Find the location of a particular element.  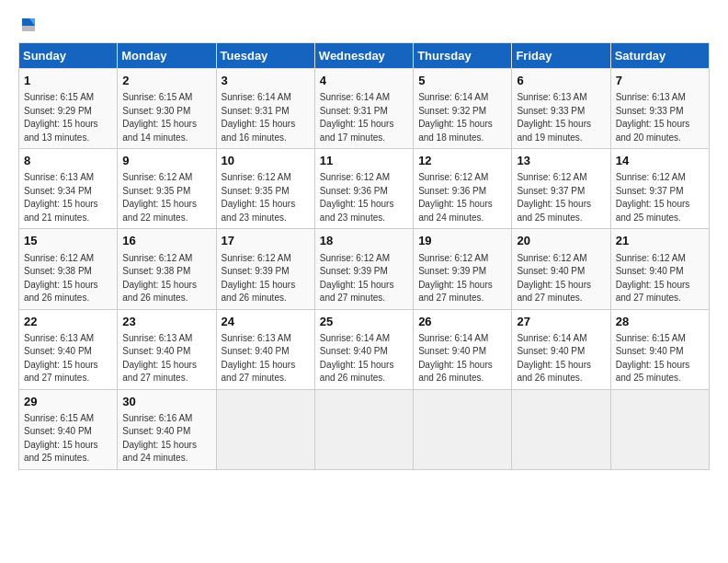

day-number: 24 is located at coordinates (266, 322).